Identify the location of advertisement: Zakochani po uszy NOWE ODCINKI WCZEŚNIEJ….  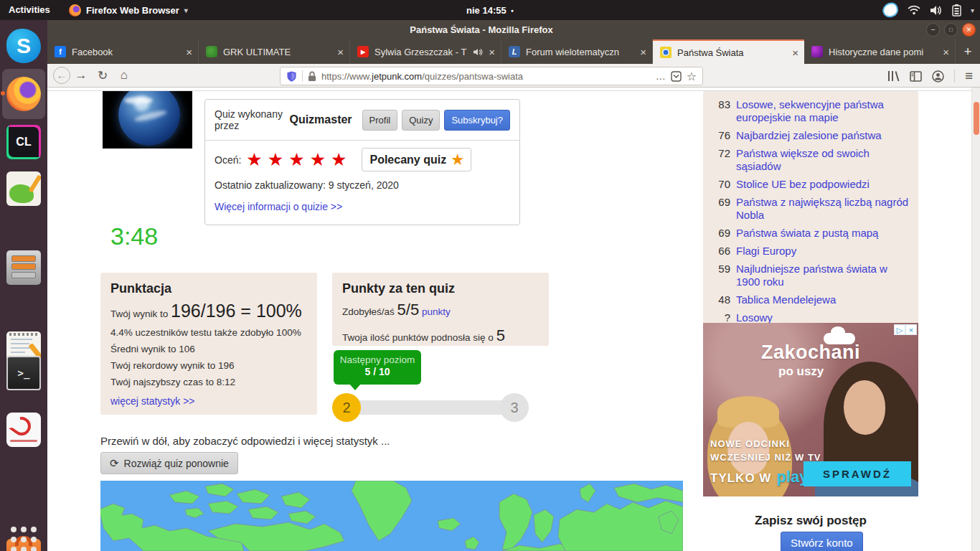
(811, 410).